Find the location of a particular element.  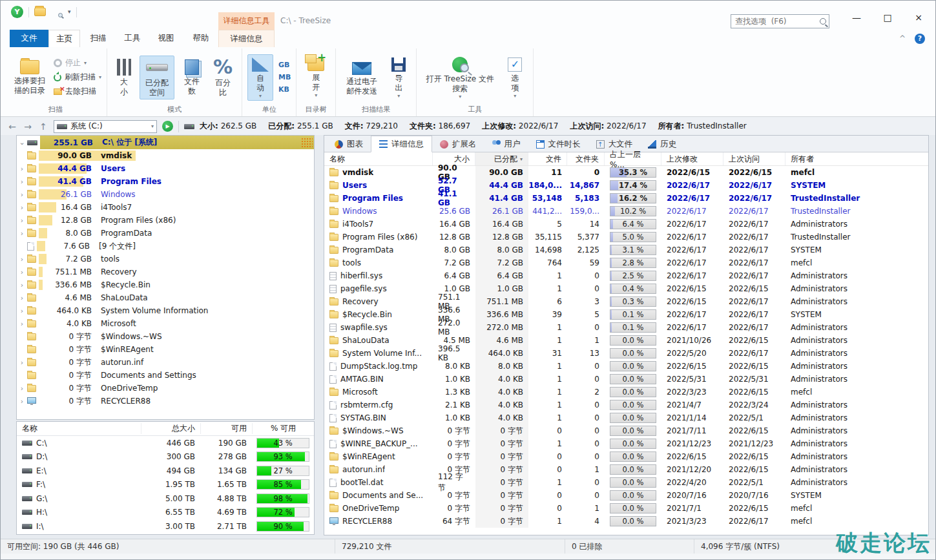

tree-item: 4.0 KBMicrosoft is located at coordinates (165, 324).